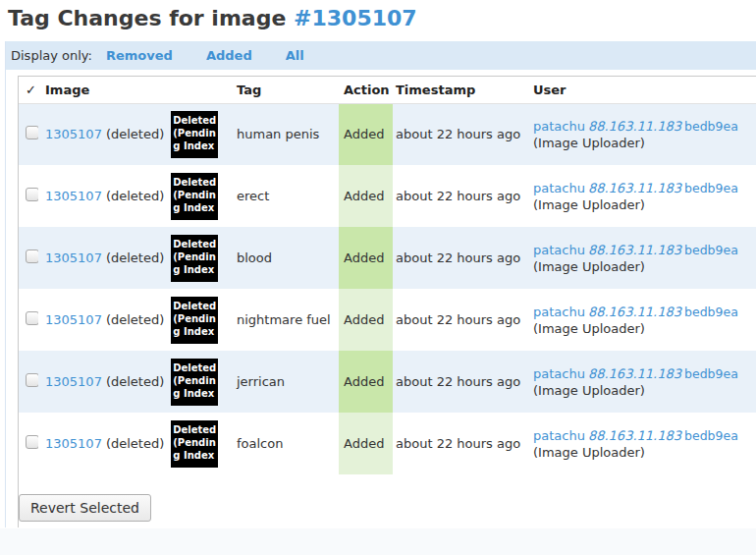  Describe the element at coordinates (259, 444) in the screenshot. I see `tag-label: foalcon` at that location.